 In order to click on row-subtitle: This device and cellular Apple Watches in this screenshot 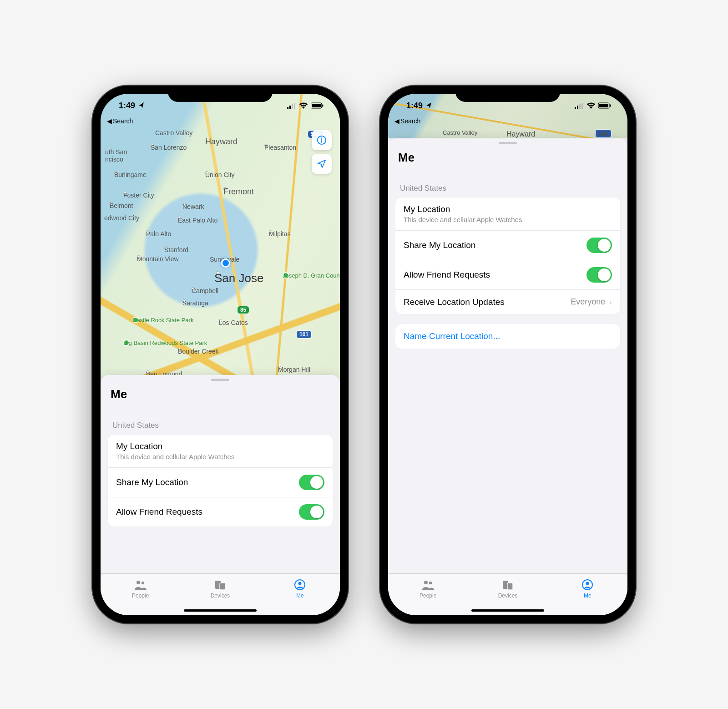, I will do `click(175, 457)`.